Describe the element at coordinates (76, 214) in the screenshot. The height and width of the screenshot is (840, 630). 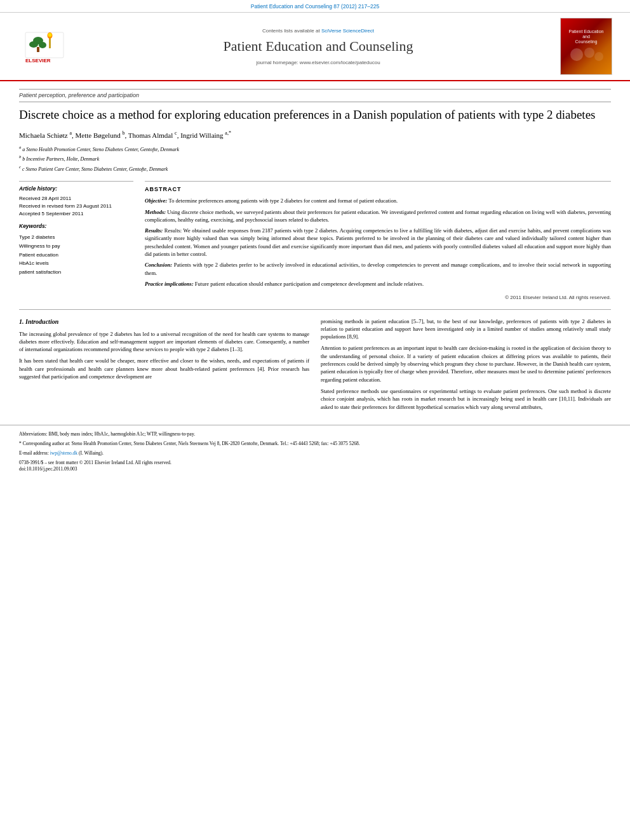
I see `accepted-date: Accepted 5 September 2011` at that location.